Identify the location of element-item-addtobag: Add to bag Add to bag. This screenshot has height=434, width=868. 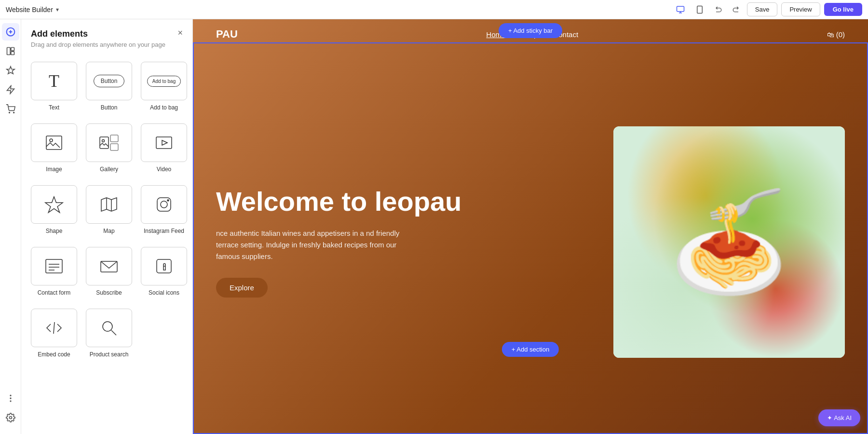
(164, 86).